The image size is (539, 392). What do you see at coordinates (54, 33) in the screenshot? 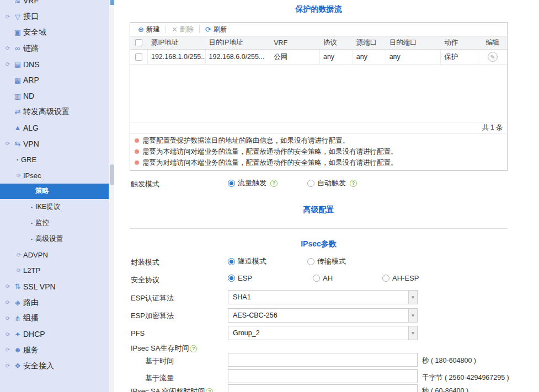
I see `sidebar-item-安全域: ▣安全域` at bounding box center [54, 33].